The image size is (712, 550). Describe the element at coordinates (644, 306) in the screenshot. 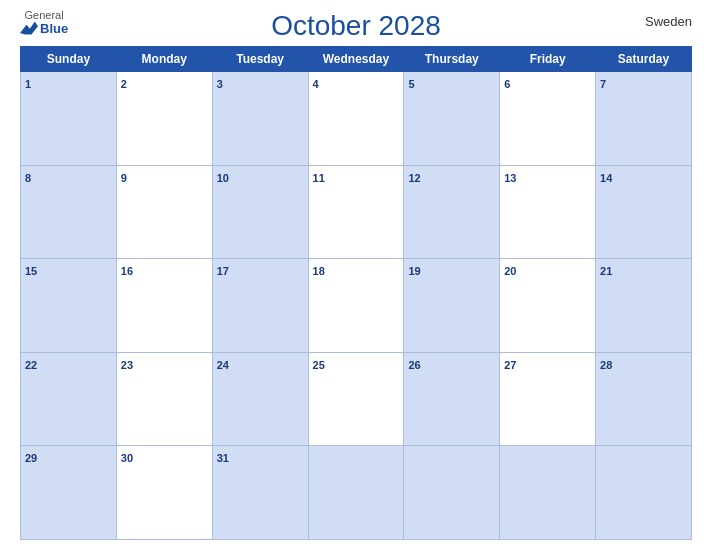

I see `calendar-day-21: 21` at that location.